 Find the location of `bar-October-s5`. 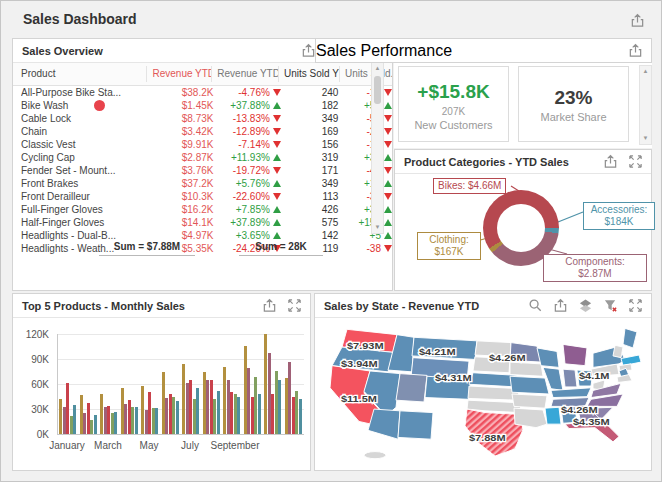

bar-October-s5 is located at coordinates (260, 414).